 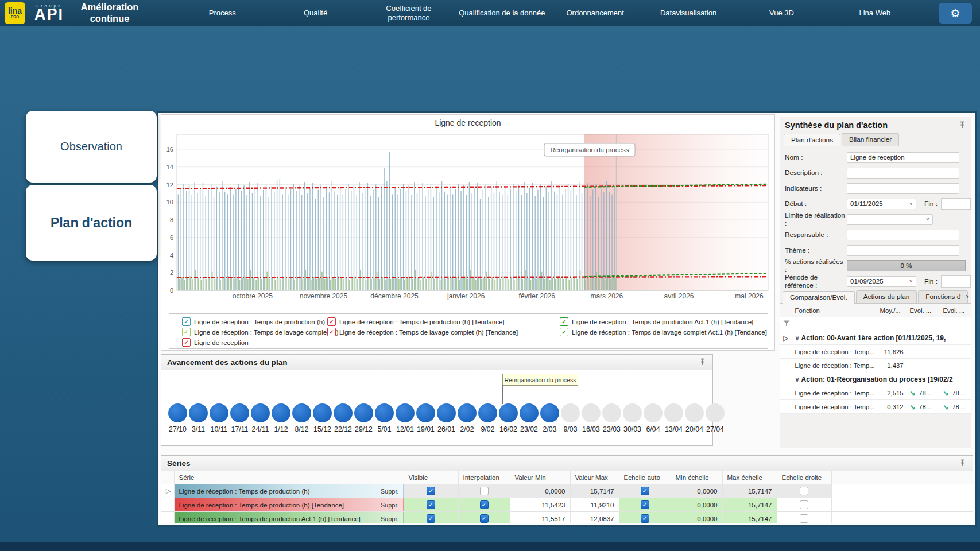 I want to click on milestone-date: 22/12, so click(x=343, y=429).